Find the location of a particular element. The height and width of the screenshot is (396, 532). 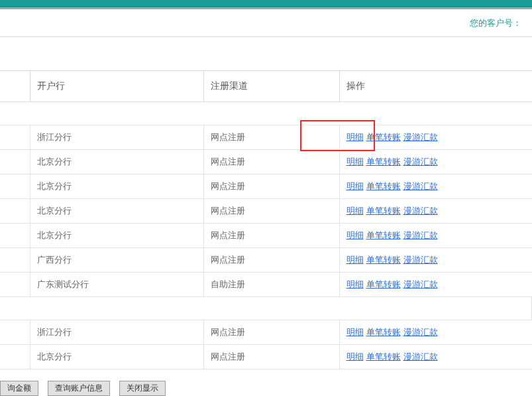

query-balance-button: 询金额 is located at coordinates (19, 389).